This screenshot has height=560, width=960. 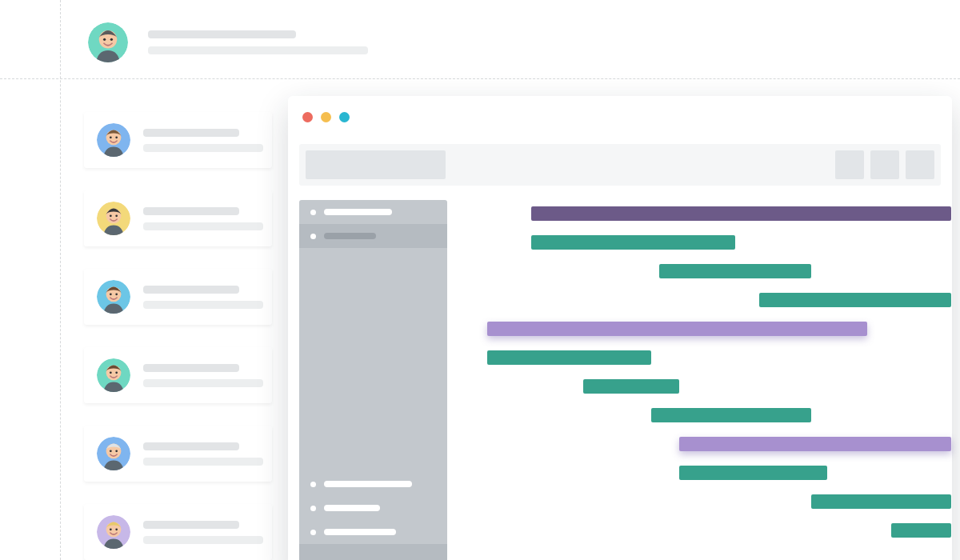 What do you see at coordinates (326, 117) in the screenshot?
I see `window-traffic-lights` at bounding box center [326, 117].